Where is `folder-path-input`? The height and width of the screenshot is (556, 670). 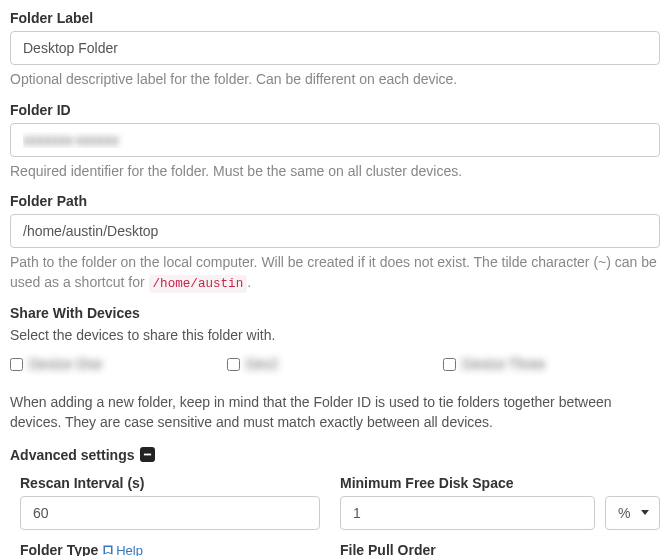
folder-path-input is located at coordinates (335, 231).